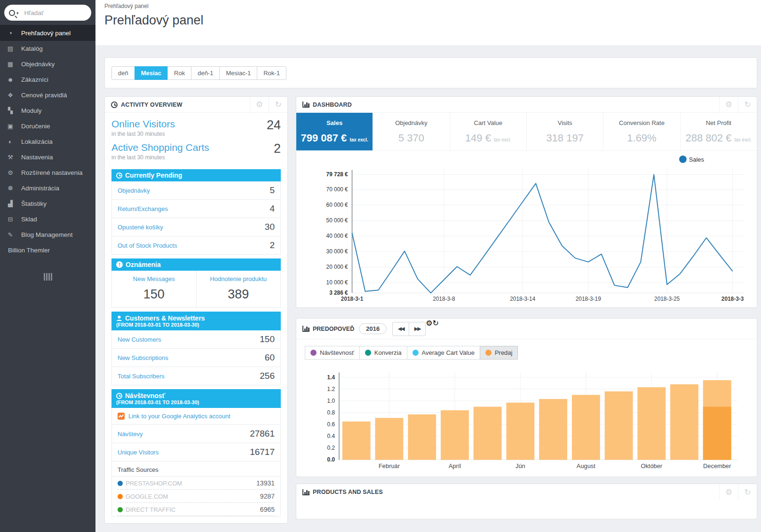 The image size is (761, 532). What do you see at coordinates (48, 219) in the screenshot?
I see `sidebar-item-stock: ⊟ Sklad` at bounding box center [48, 219].